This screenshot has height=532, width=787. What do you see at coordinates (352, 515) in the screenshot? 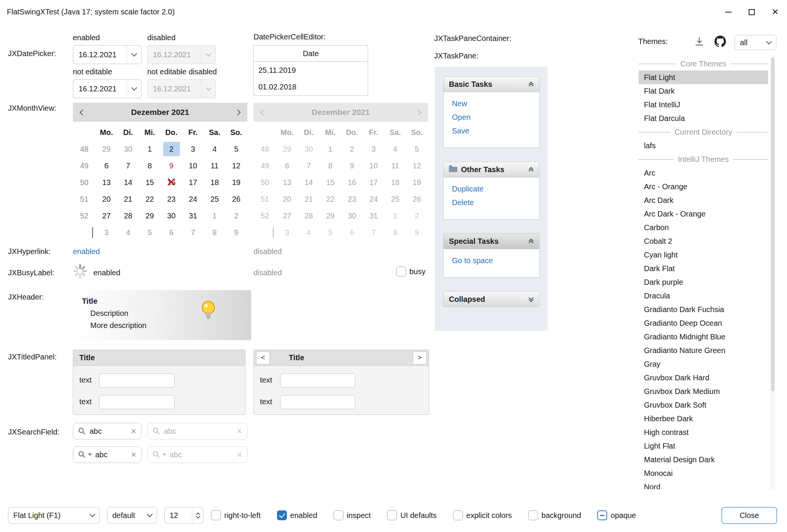
I see `checkbox-inspect: inspect` at bounding box center [352, 515].